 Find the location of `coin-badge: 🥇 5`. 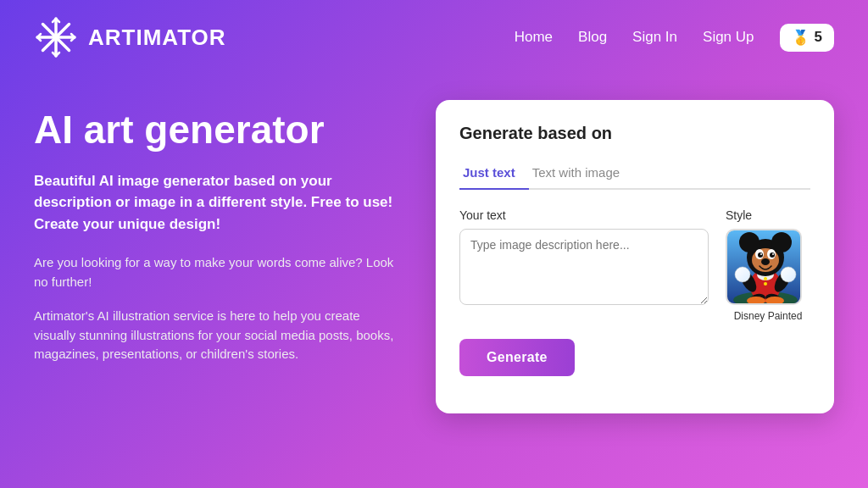

coin-badge: 🥇 5 is located at coordinates (807, 37).